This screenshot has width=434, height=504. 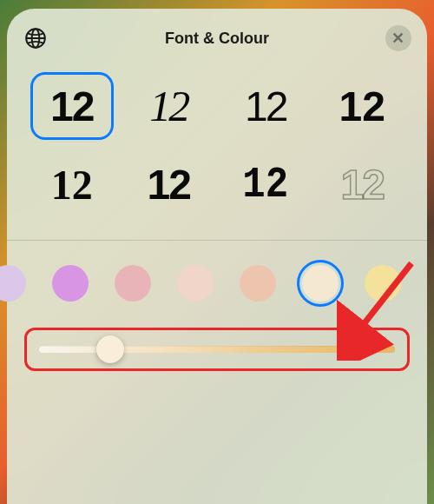 I want to click on slider-highlight, so click(x=217, y=349).